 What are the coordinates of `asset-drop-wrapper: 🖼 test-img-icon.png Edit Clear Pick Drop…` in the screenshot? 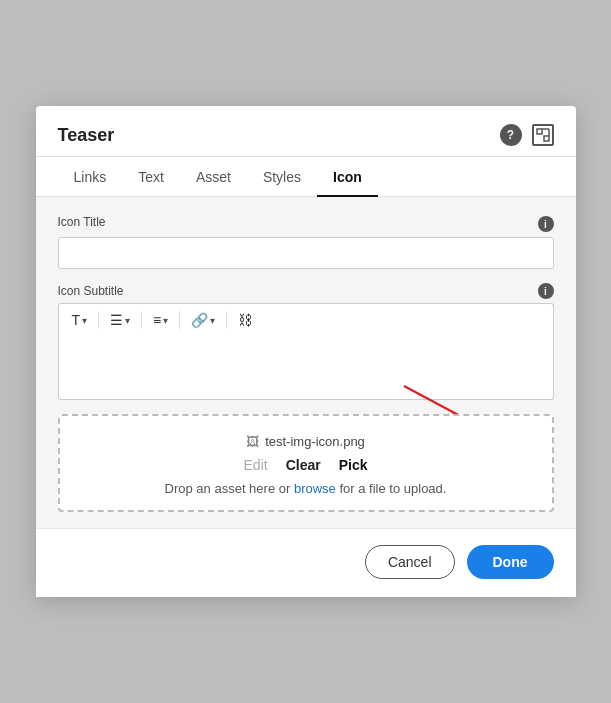 It's located at (306, 463).